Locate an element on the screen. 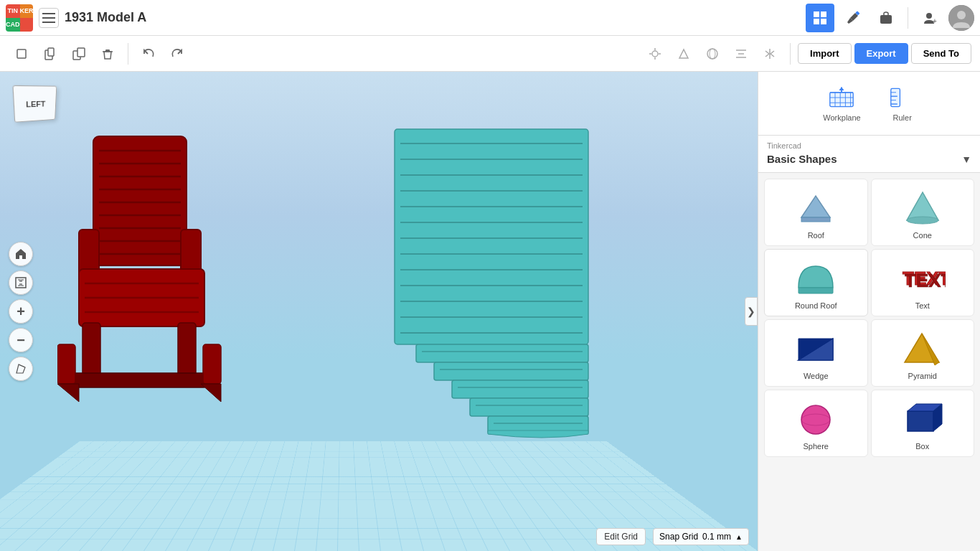  ruler-tool: Ruler is located at coordinates (903, 103).